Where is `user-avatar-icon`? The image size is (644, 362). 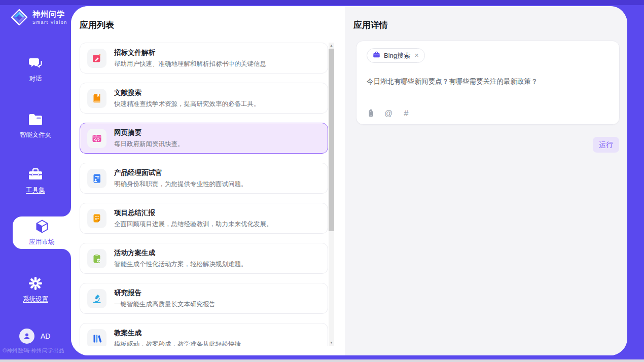
user-avatar-icon is located at coordinates (27, 336).